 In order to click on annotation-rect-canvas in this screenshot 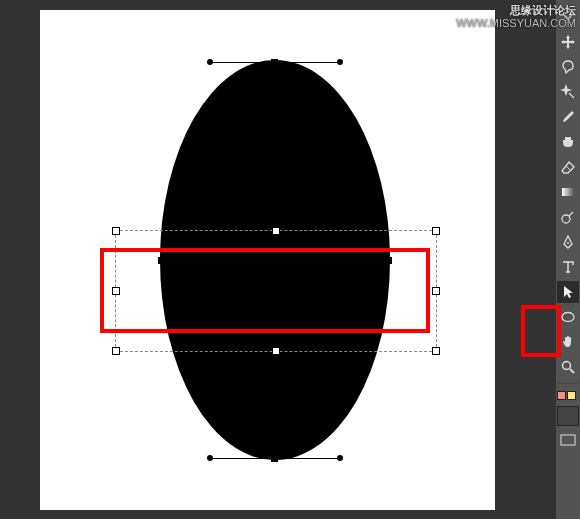, I will do `click(265, 290)`.